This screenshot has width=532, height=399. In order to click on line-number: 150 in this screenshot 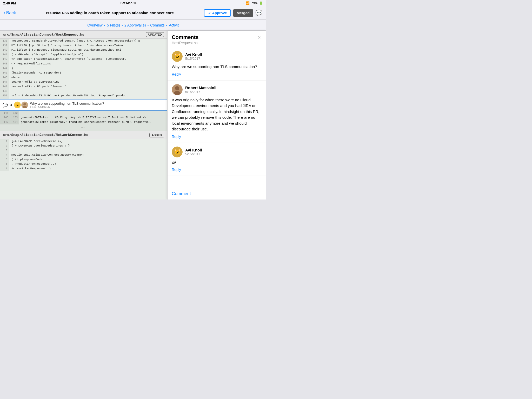, I will do `click(5, 96)`.